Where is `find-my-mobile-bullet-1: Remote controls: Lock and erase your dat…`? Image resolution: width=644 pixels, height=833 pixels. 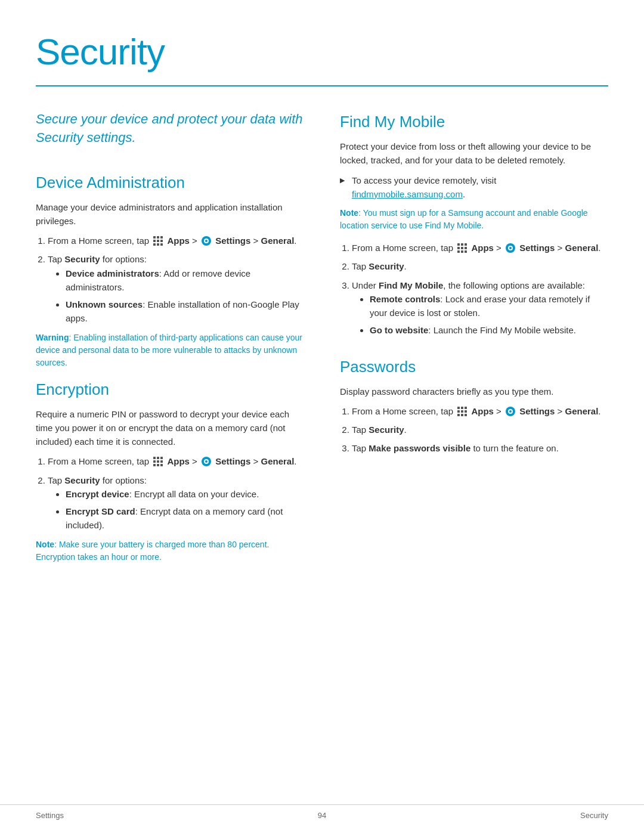
find-my-mobile-bullet-1: Remote controls: Lock and erase your dat… is located at coordinates (489, 306).